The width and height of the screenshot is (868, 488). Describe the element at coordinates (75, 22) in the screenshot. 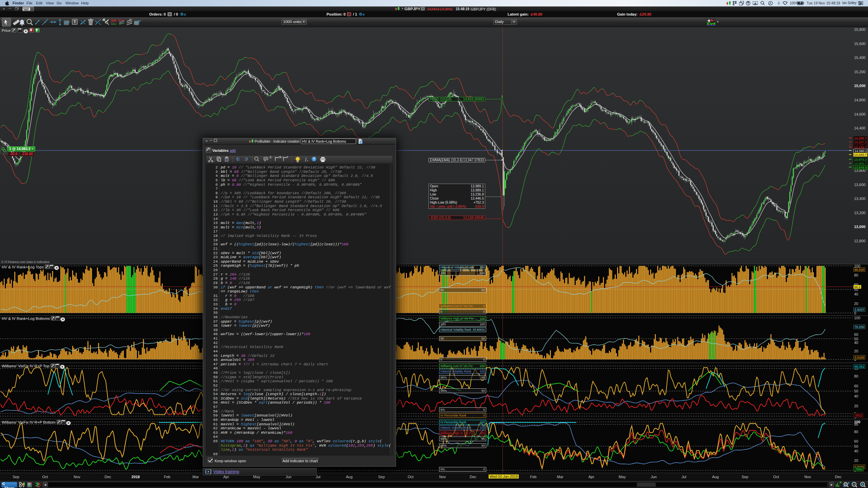

I see `svg-text: T` at that location.